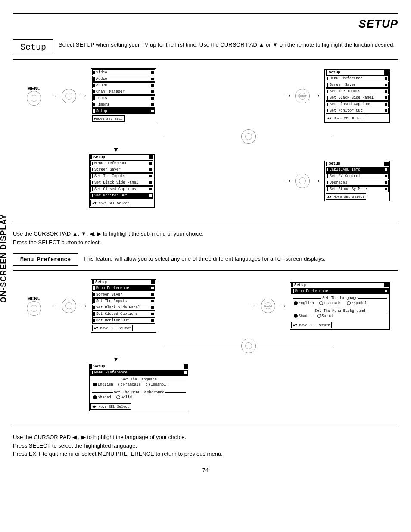 The height and width of the screenshot is (532, 411). I want to click on osd-setup-menu-1: SetupMenu PreferenceScreen SaverSet The …, so click(357, 96).